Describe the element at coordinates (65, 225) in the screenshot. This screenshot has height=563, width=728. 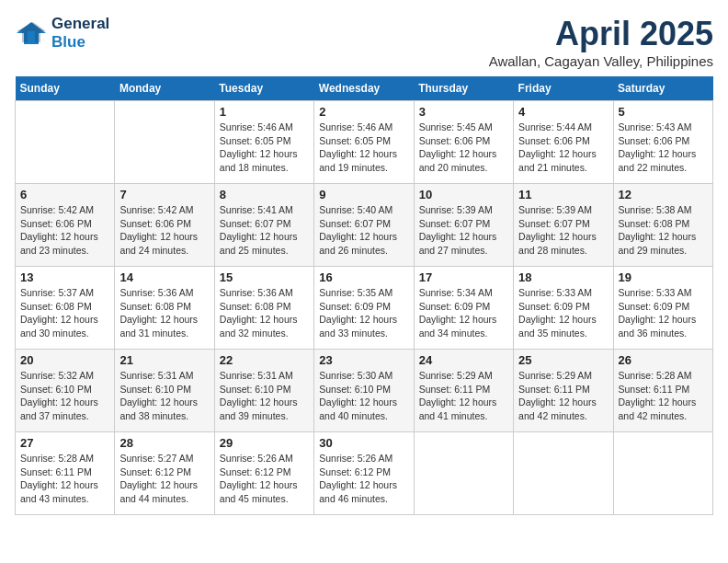
I see `calendar-cell: 6 Sunrise: 5:42 AM Sunset: 6:06 PM Dayli…` at that location.